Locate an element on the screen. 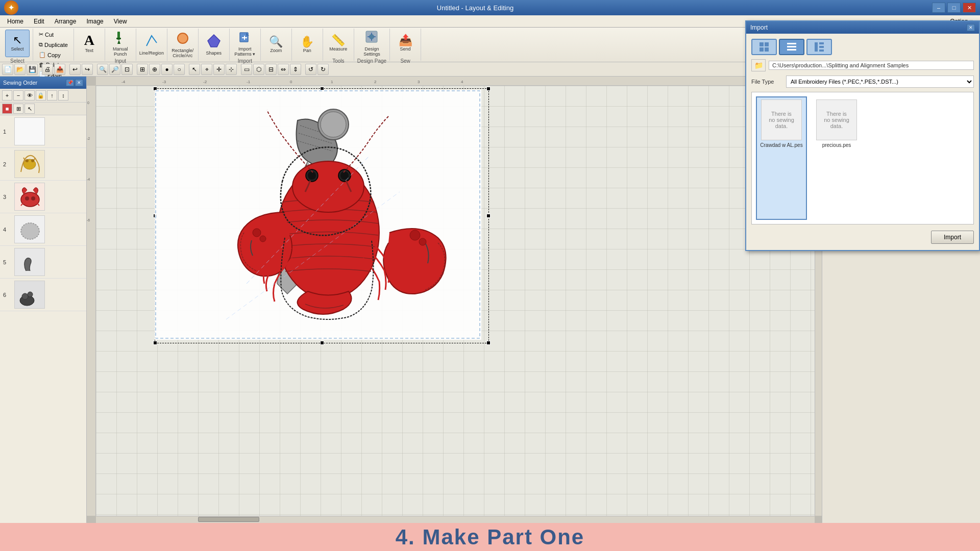 The width and height of the screenshot is (980, 551). close-button: ✕ is located at coordinates (969, 8).